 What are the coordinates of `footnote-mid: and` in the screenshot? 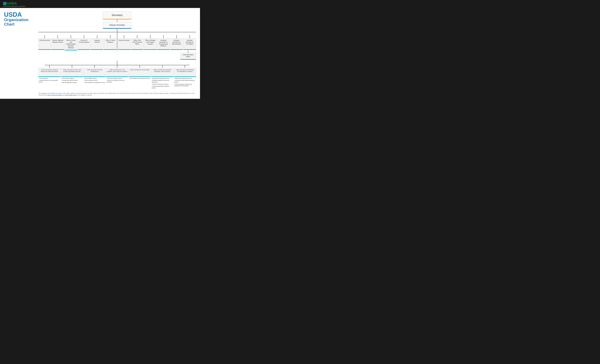 It's located at (64, 95).